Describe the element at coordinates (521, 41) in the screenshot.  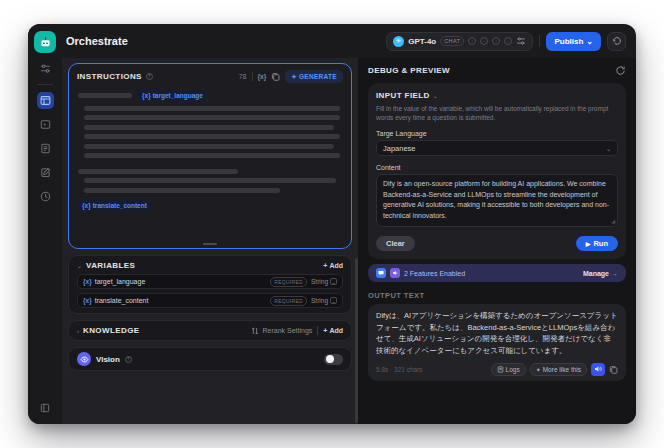
I see `model-params-icon` at that location.